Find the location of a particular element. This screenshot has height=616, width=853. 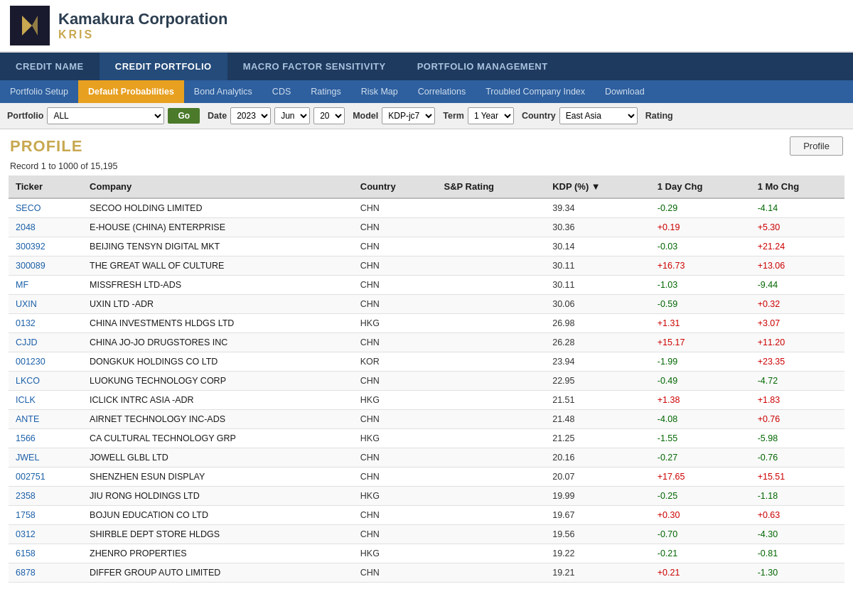

year-select: 2023 is located at coordinates (250, 116).